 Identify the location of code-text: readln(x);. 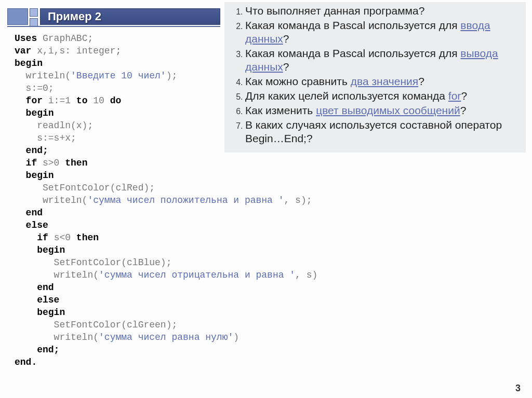
(54, 126).